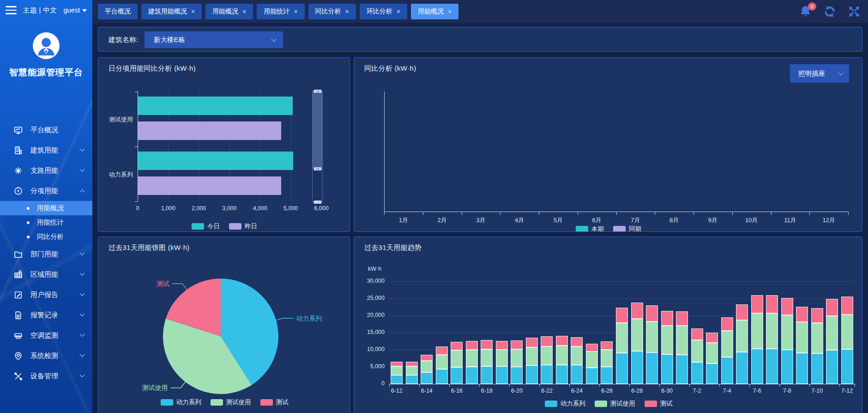 This screenshot has height=413, width=868. I want to click on sidebar-item-7: 用户报告, so click(46, 295).